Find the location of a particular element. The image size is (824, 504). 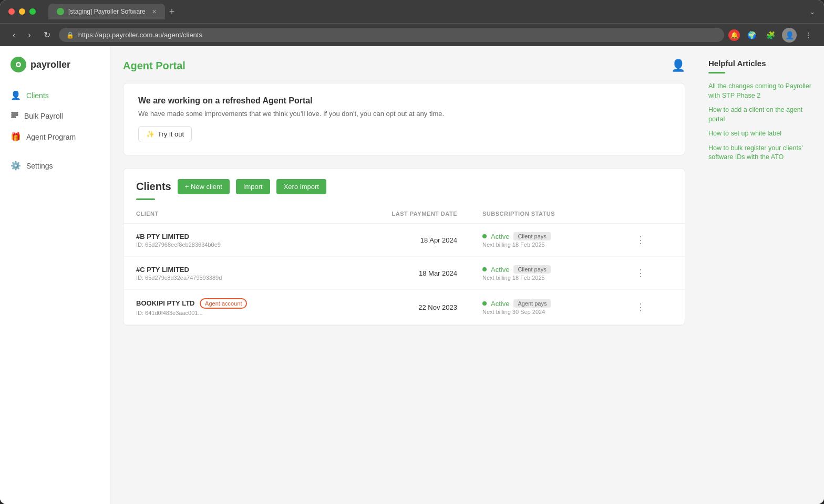

traffic-lights is located at coordinates (22, 12).